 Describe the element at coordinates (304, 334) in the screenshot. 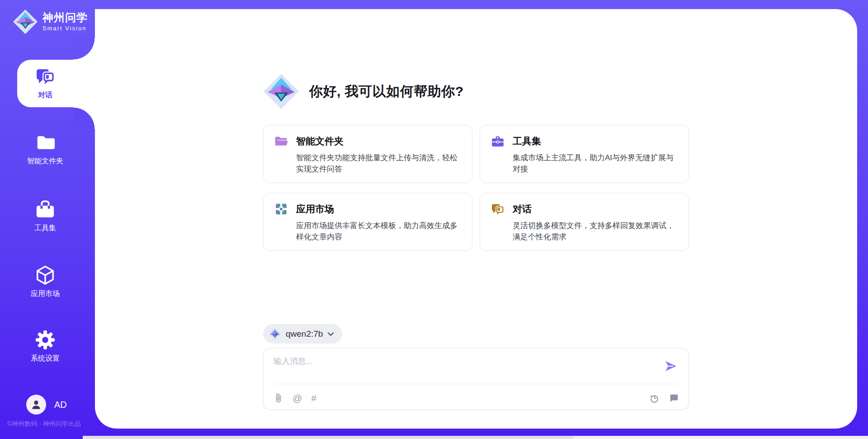

I see `model-name: qwen2:7b` at that location.